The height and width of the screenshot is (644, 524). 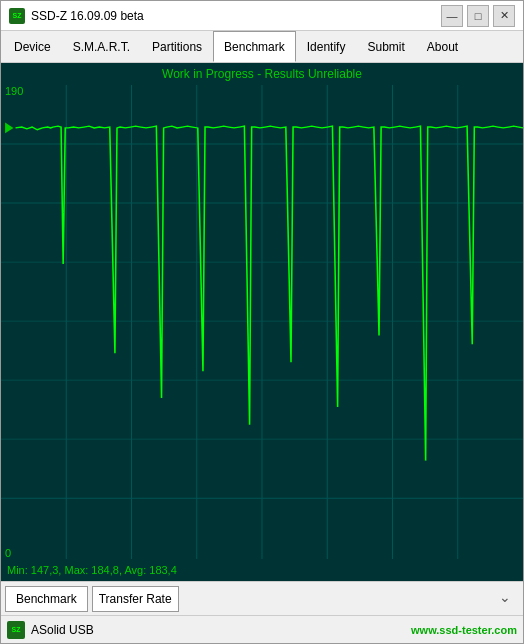 What do you see at coordinates (326, 46) in the screenshot?
I see `menu-identify: Identify` at bounding box center [326, 46].